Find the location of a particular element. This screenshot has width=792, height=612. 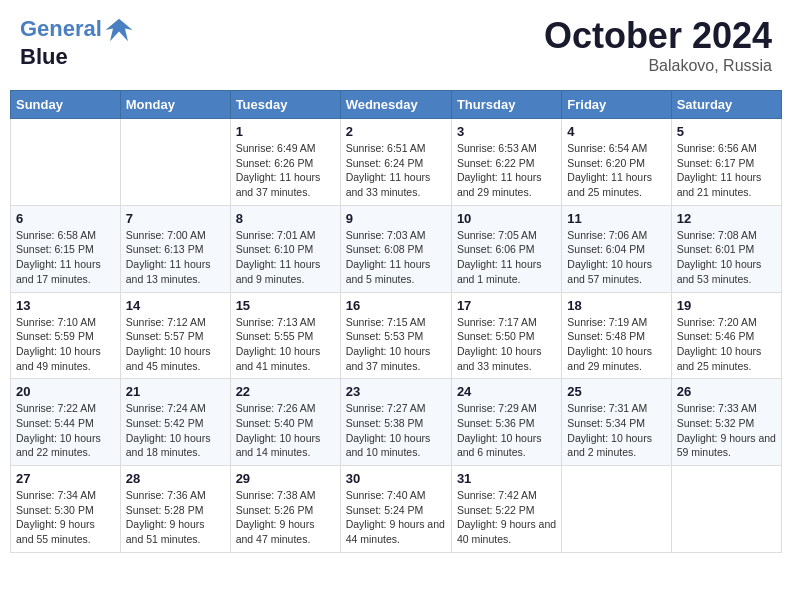

day-info: Sunrise: 6:56 AMSunset: 6:17 PMDaylight:… is located at coordinates (726, 170).